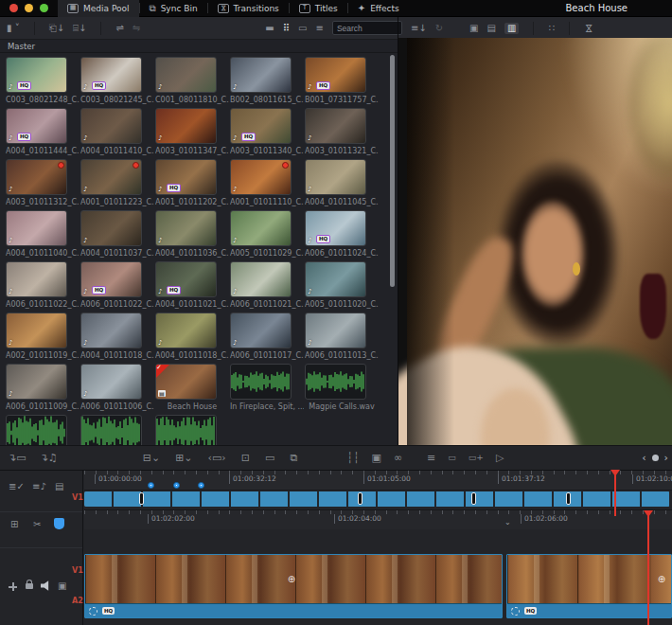  What do you see at coordinates (49, 458) in the screenshot?
I see `insert-with-audio-icon: ↴♫` at bounding box center [49, 458].